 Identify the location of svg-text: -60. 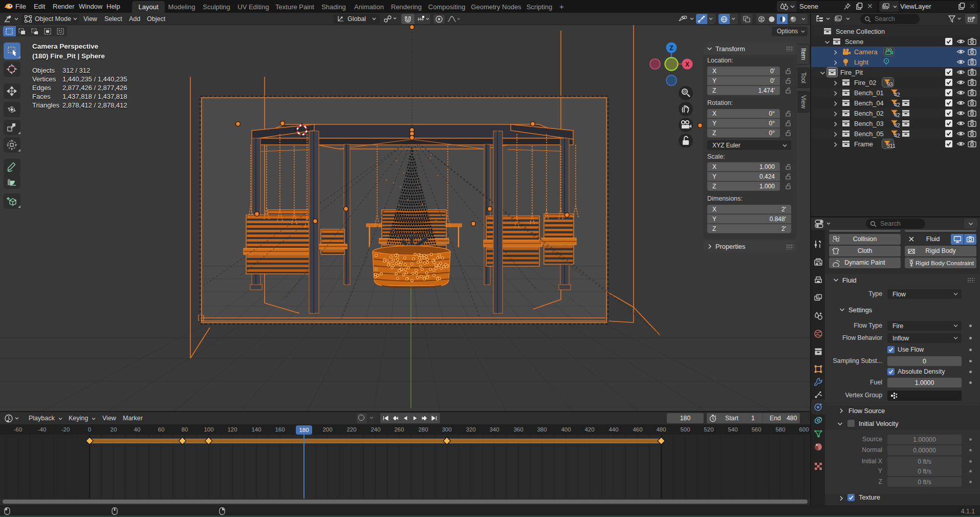
(18, 429).